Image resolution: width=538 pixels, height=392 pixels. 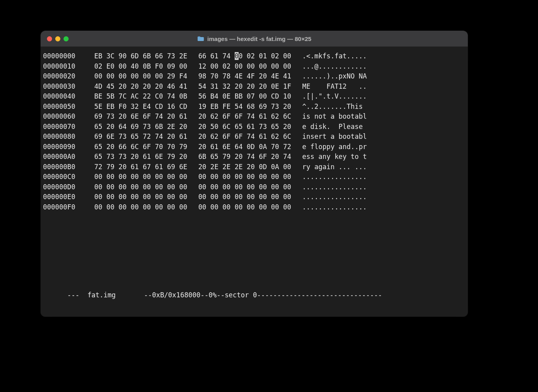 I want to click on hex-byte: 6B, so click(x=202, y=157).